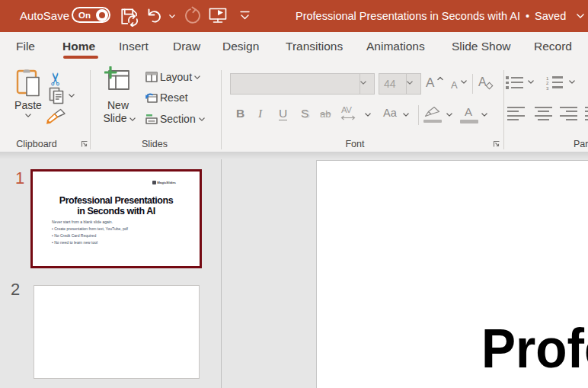  Describe the element at coordinates (90, 236) in the screenshot. I see `thumb-body-line: • No Credit Card Required` at that location.